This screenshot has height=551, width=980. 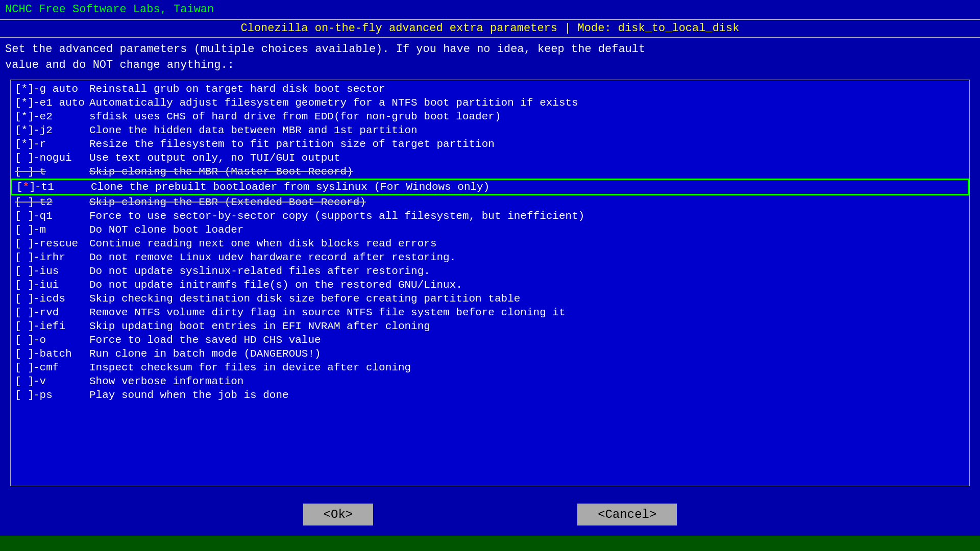 I want to click on option-flag: -r, so click(x=61, y=144).